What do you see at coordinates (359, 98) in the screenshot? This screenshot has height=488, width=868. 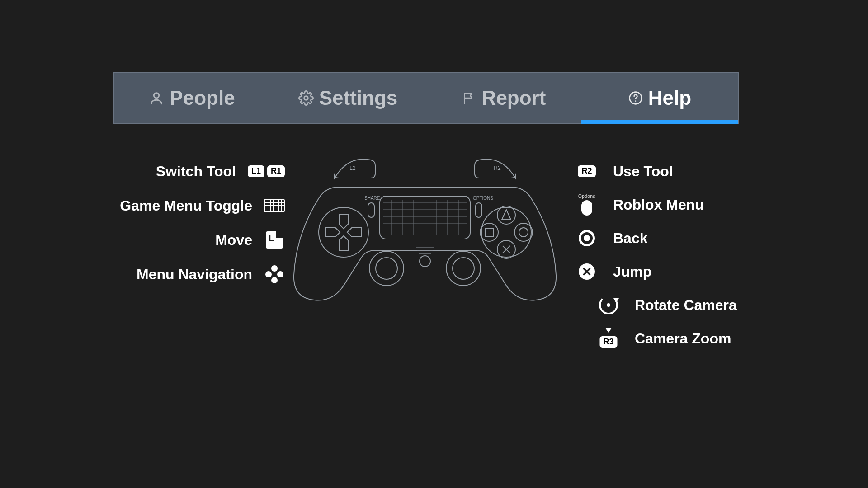 I see `tab-label: Settings` at bounding box center [359, 98].